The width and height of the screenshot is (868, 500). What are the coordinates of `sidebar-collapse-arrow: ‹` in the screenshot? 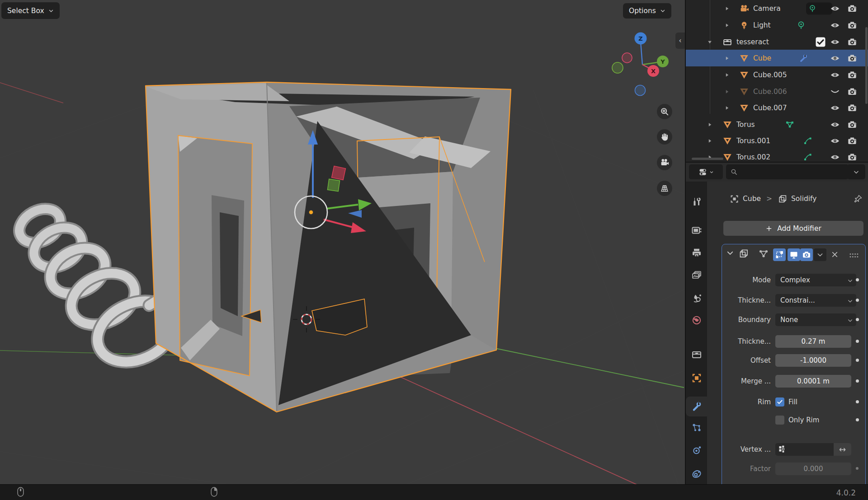 It's located at (680, 41).